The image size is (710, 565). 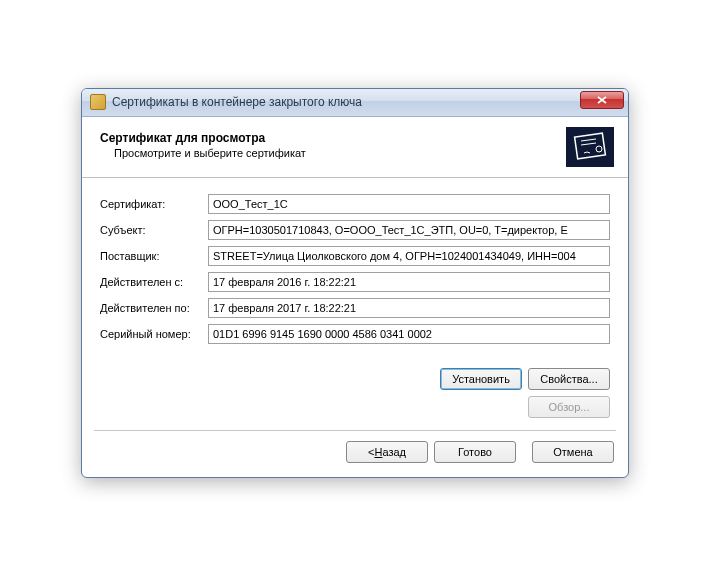 I want to click on window-title: Сертификаты в контейнере закрытого ключа, so click(x=346, y=102).